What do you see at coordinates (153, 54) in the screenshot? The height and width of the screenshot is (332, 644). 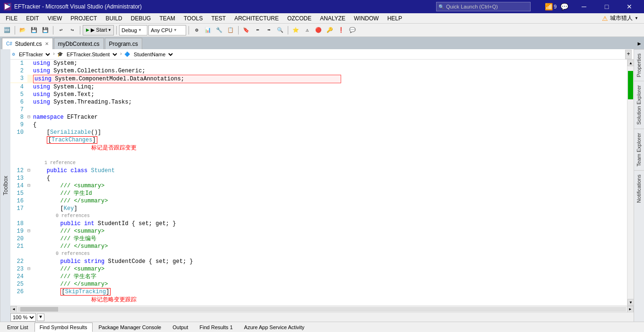 I see `breadcrumb-member: StudentName` at bounding box center [153, 54].